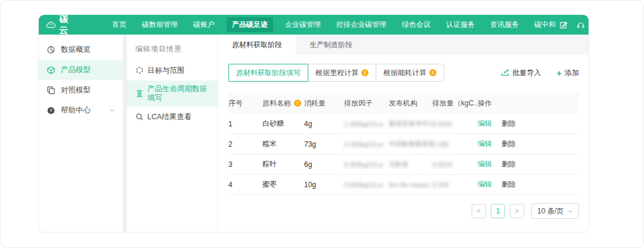 Image resolution: width=644 pixels, height=248 pixels. What do you see at coordinates (361, 25) in the screenshot?
I see `nav-item-controlled-enterprise: 控排企业碳管理` at bounding box center [361, 25].